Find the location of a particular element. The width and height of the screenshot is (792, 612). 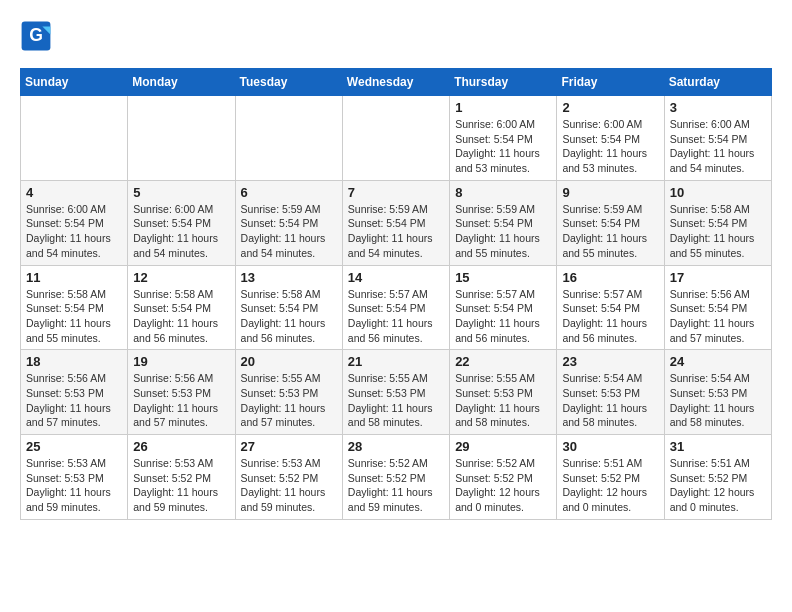

calendar-day-cell: 28Sunrise: 5:52 AM Sunset: 5:52 PM Dayli… is located at coordinates (396, 478).